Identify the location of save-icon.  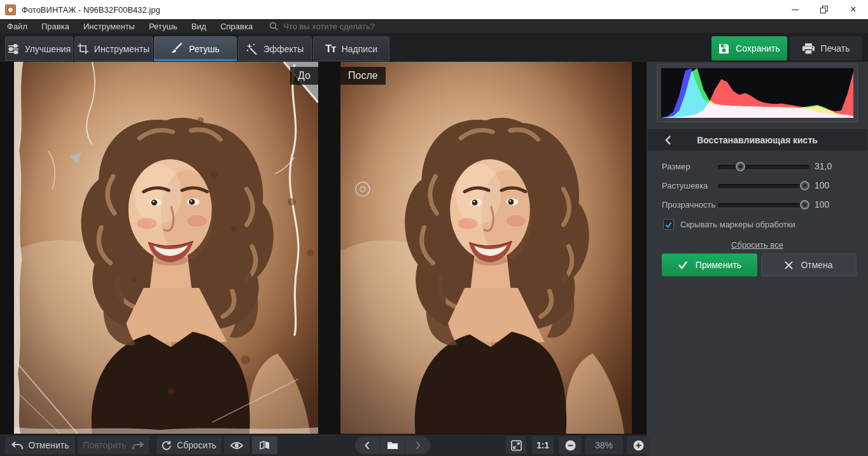
(724, 48).